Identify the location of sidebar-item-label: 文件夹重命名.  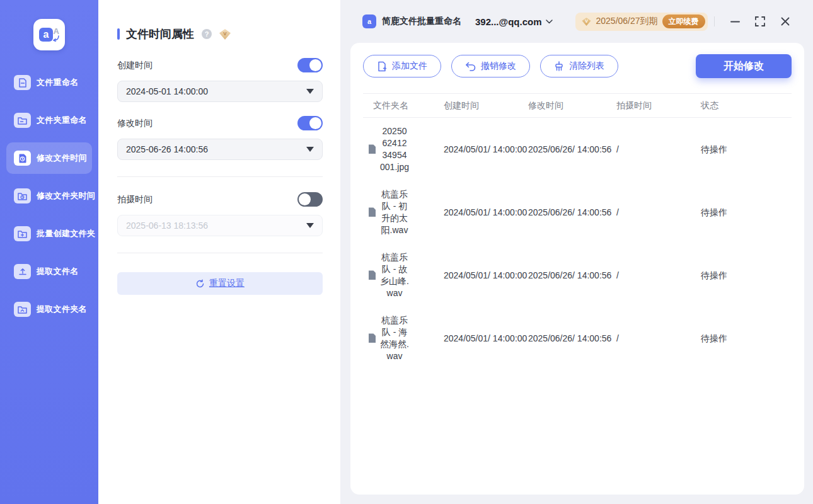
(62, 120).